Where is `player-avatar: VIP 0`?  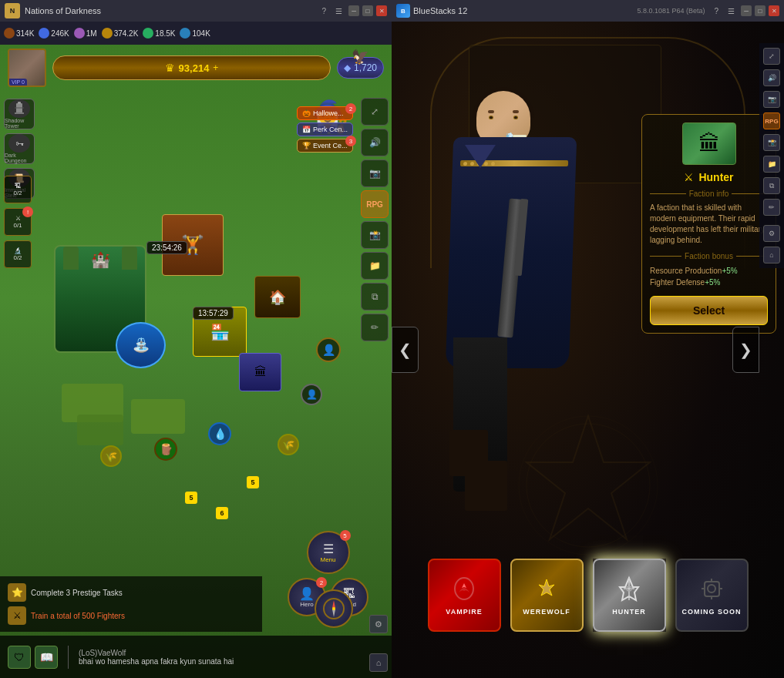 player-avatar: VIP 0 is located at coordinates (27, 68).